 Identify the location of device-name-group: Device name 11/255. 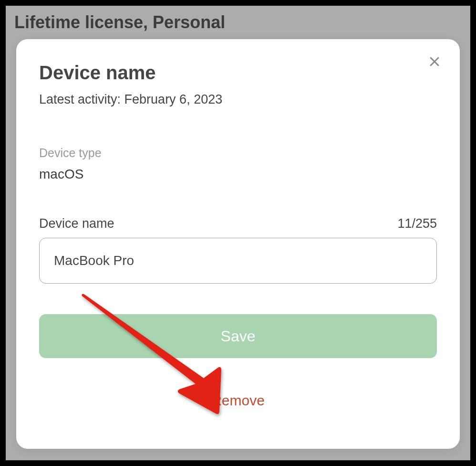
(238, 250).